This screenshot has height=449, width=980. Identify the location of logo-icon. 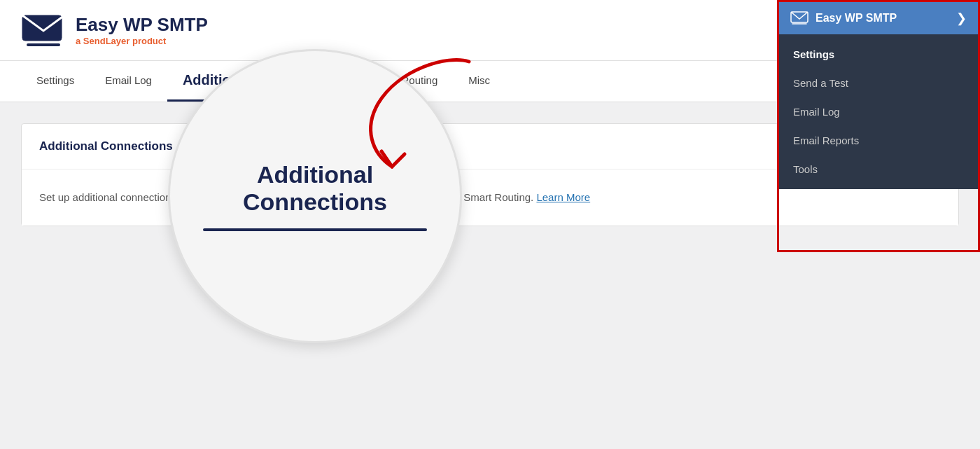
(43, 30).